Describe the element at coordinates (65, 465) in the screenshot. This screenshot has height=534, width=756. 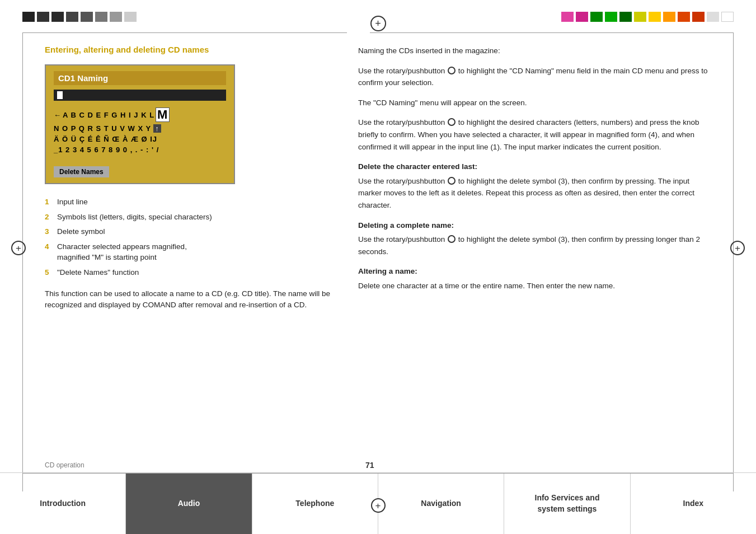
I see `footer-section-label: CD operation` at that location.